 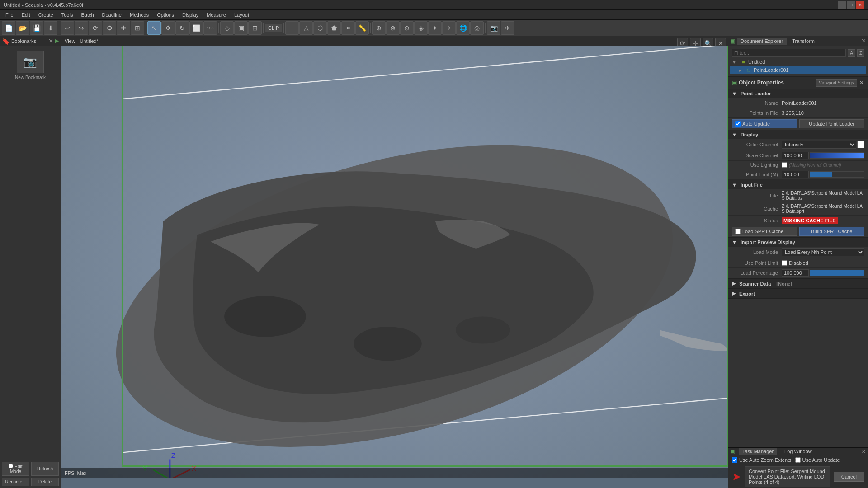 What do you see at coordinates (449, 28) in the screenshot?
I see `tool-extra6: ✧` at bounding box center [449, 28].